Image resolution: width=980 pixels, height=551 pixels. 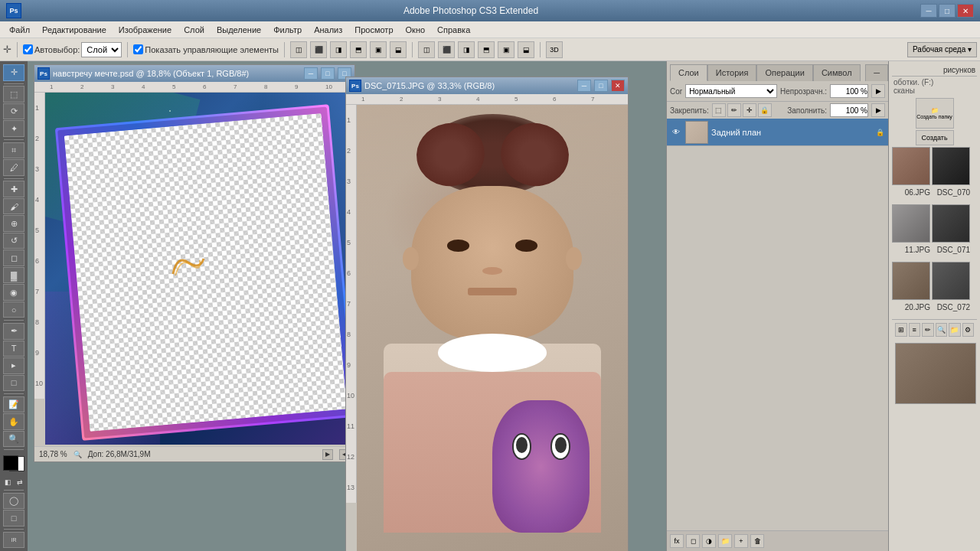 I want to click on layer-mask-btn: ◻, so click(x=693, y=541).